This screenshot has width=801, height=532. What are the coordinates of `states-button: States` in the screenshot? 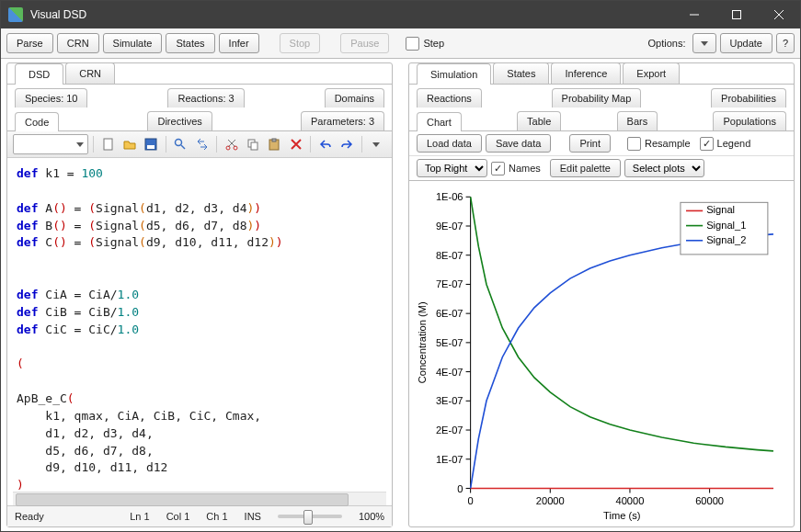 It's located at (189, 43).